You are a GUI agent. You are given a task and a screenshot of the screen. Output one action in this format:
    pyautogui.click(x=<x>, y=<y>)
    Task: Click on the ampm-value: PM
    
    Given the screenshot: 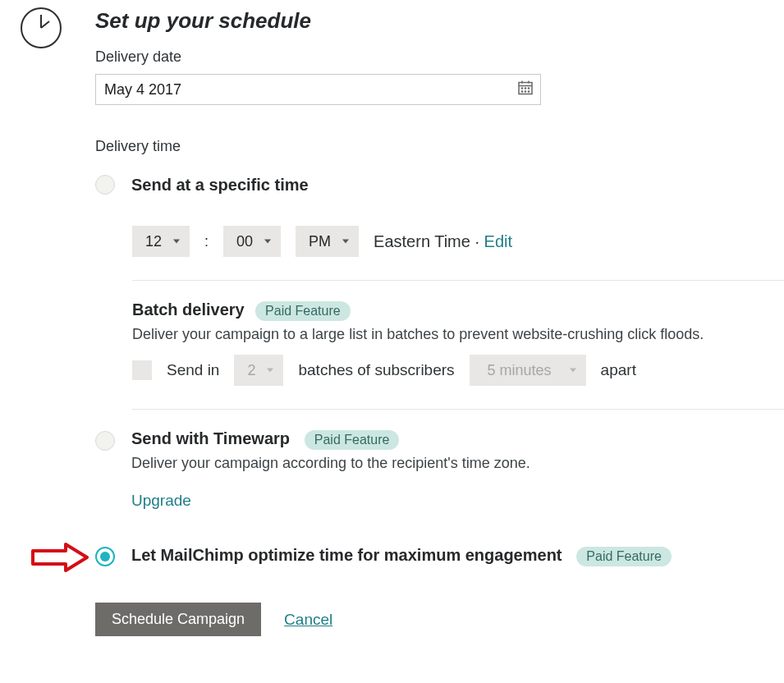 What is the action you would take?
    pyautogui.click(x=320, y=241)
    